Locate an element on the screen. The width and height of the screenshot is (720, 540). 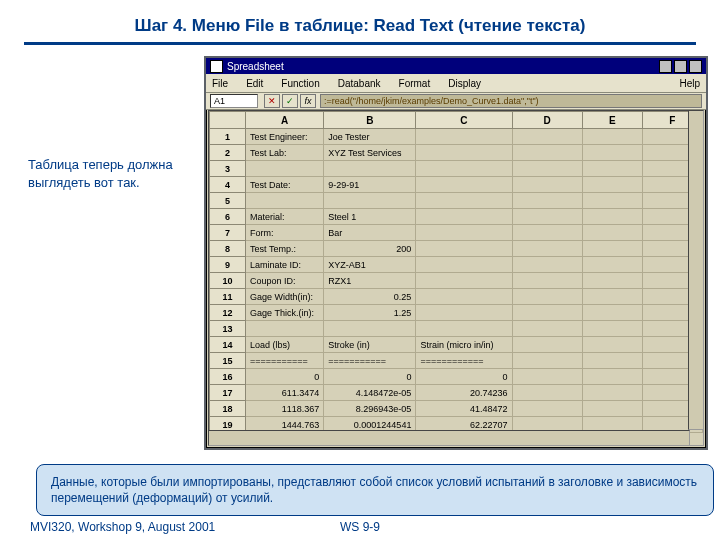
row-header: 7 is located at coordinates (228, 233).